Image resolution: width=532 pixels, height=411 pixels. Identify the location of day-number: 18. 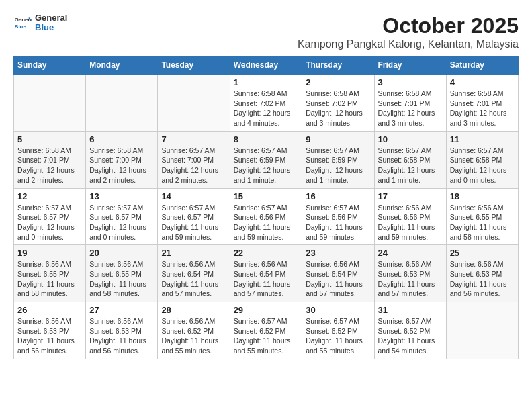
(482, 196).